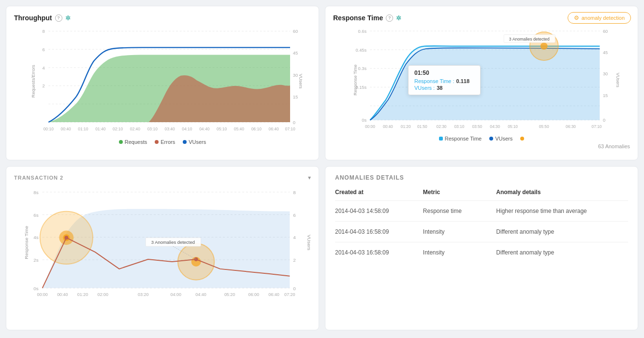 The width and height of the screenshot is (644, 338). Describe the element at coordinates (194, 142) in the screenshot. I see `legend-vusers-throughput: VUsers` at that location.